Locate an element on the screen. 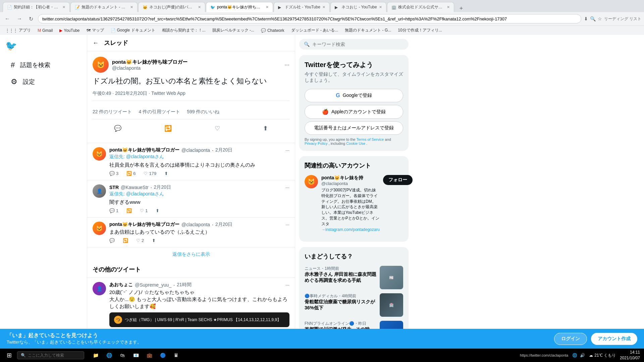  reply-3-avatar: 🐱 is located at coordinates (99, 228).